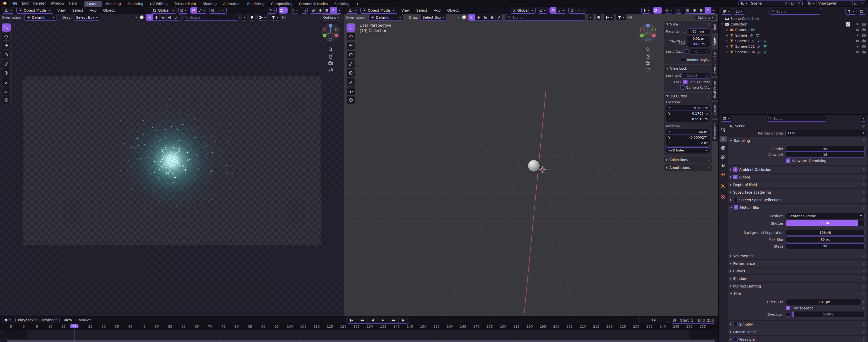 The height and width of the screenshot is (342, 868). What do you see at coordinates (797, 263) in the screenshot?
I see `panel-header: Performance⣿` at bounding box center [797, 263].